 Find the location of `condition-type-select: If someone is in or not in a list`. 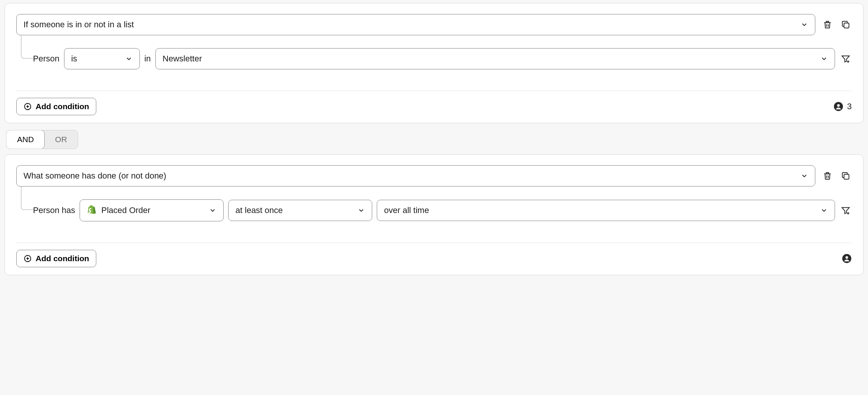

condition-type-select: If someone is in or not in a list is located at coordinates (416, 25).